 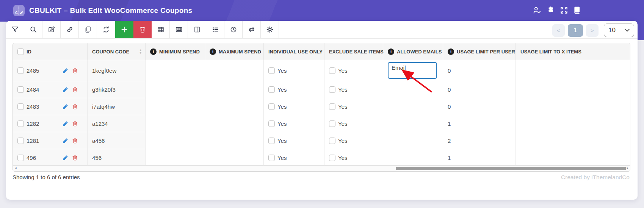 What do you see at coordinates (270, 30) in the screenshot?
I see `settings-button` at bounding box center [270, 30].